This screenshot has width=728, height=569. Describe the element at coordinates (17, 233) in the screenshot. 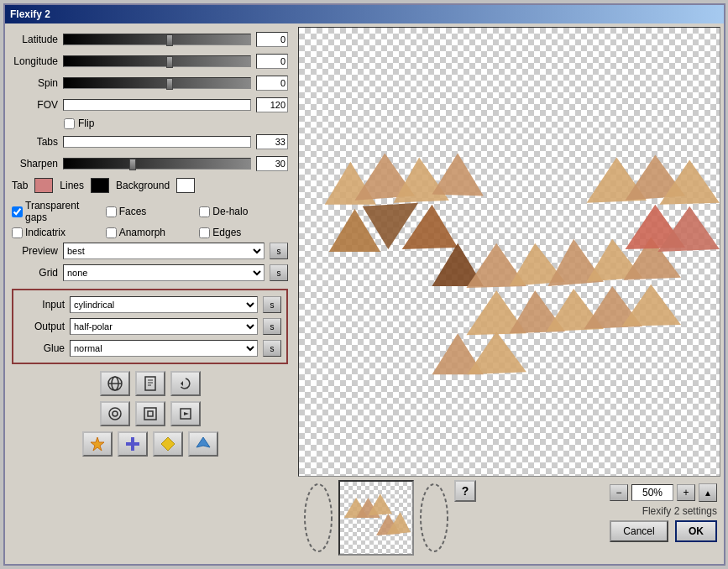

I see `indicatrix-checkbox` at that location.